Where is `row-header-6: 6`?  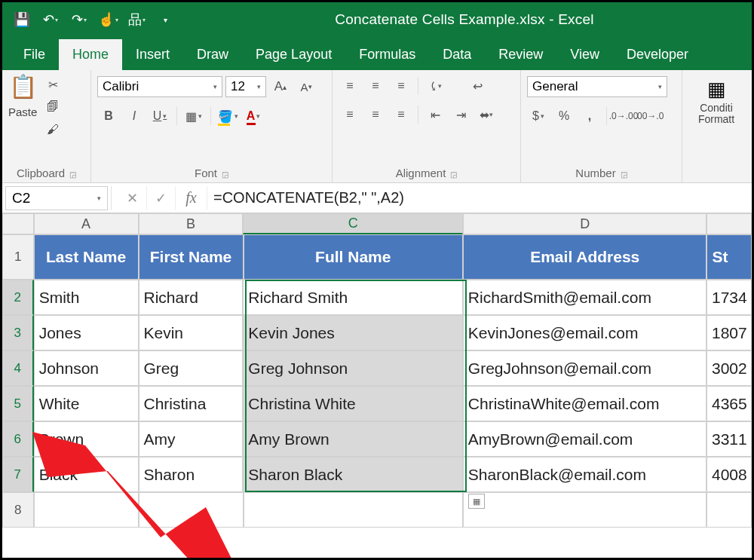
row-header-6: 6 is located at coordinates (18, 439).